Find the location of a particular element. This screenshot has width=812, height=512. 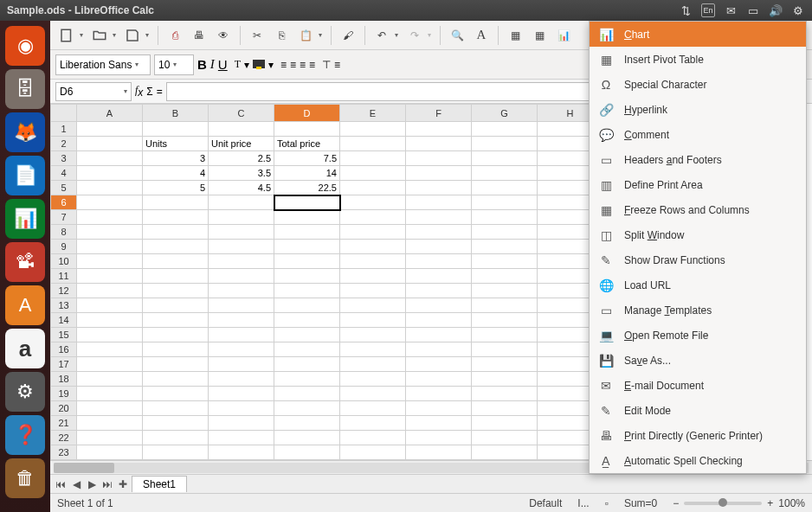

align-top-button: ⊤ is located at coordinates (326, 65).